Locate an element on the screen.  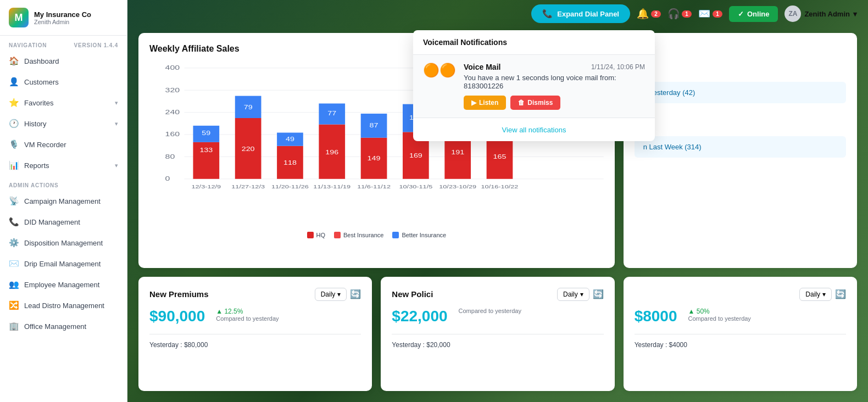
sidebar-item-vm-recorder: 🎙️ VM Recorder is located at coordinates (64, 144).